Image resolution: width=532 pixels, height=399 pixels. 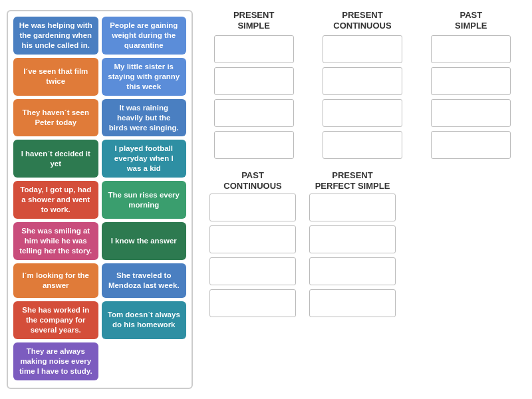 What do you see at coordinates (352, 181) in the screenshot?
I see `header-present-perfect-simple: PRESENTPERFECT SIMPLE` at bounding box center [352, 181].